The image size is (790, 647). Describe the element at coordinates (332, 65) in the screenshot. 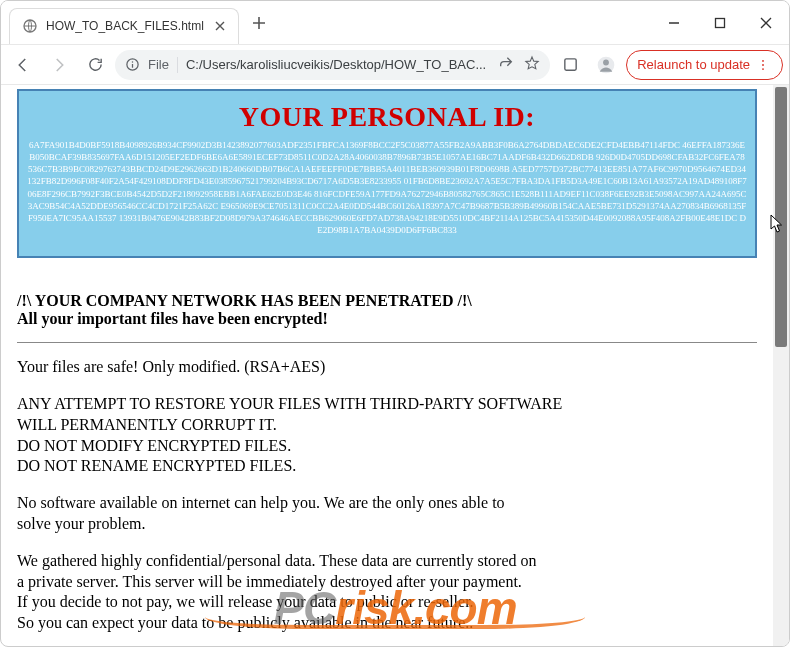

I see `address-bar: File C:/Users/karolisliucveikis/Desktop/…` at that location.